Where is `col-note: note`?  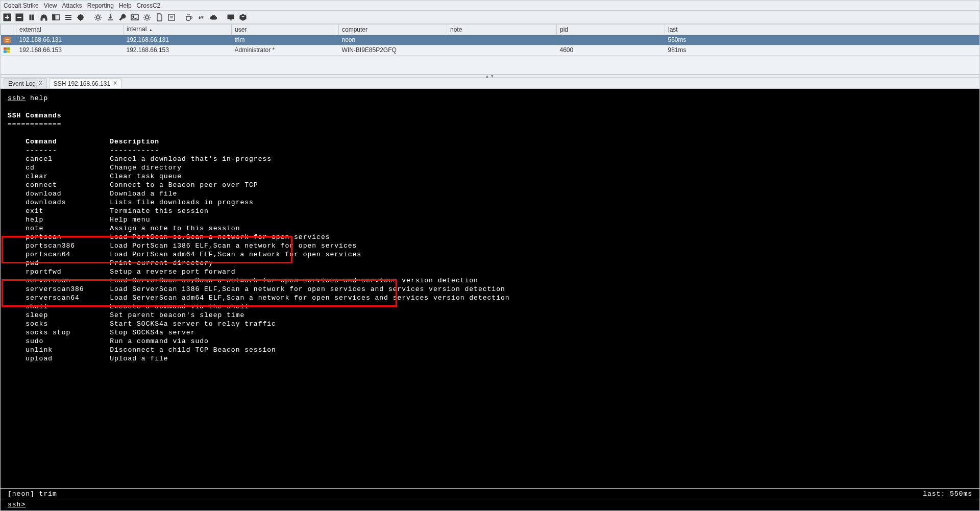
col-note: note is located at coordinates (502, 30).